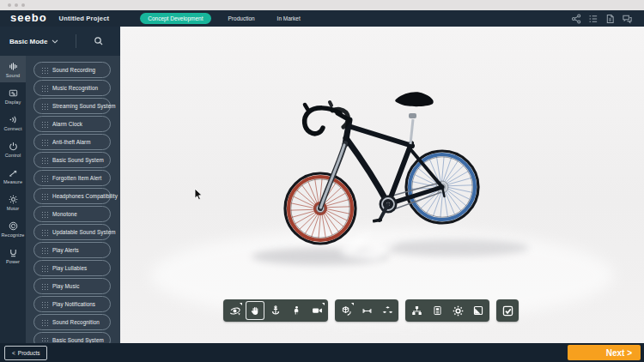  What do you see at coordinates (29, 19) in the screenshot?
I see `seebo-logo: seebo` at bounding box center [29, 19].